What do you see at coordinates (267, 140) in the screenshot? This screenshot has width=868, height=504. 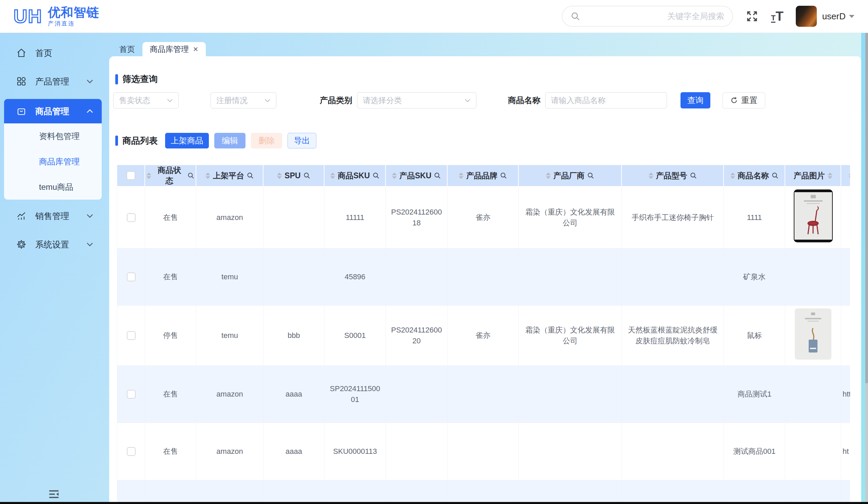 I see `delete-button: 删除` at bounding box center [267, 140].